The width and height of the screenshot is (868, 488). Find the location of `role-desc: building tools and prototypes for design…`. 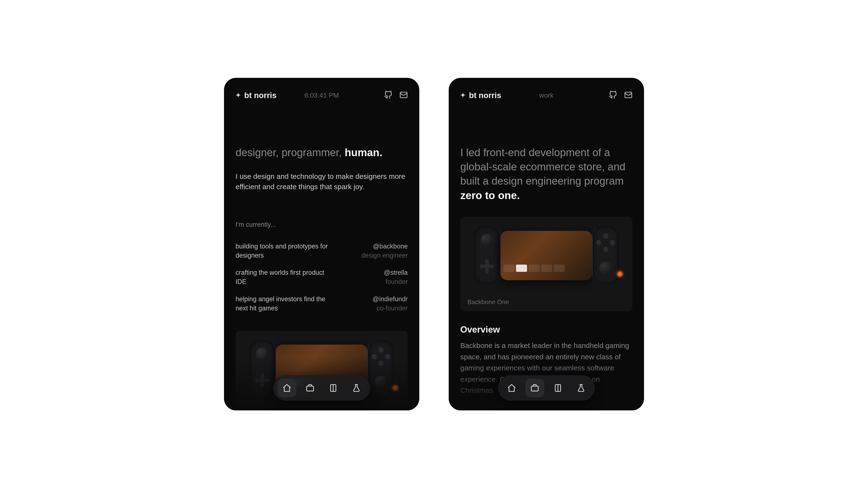

role-desc: building tools and prototypes for design… is located at coordinates (284, 251).